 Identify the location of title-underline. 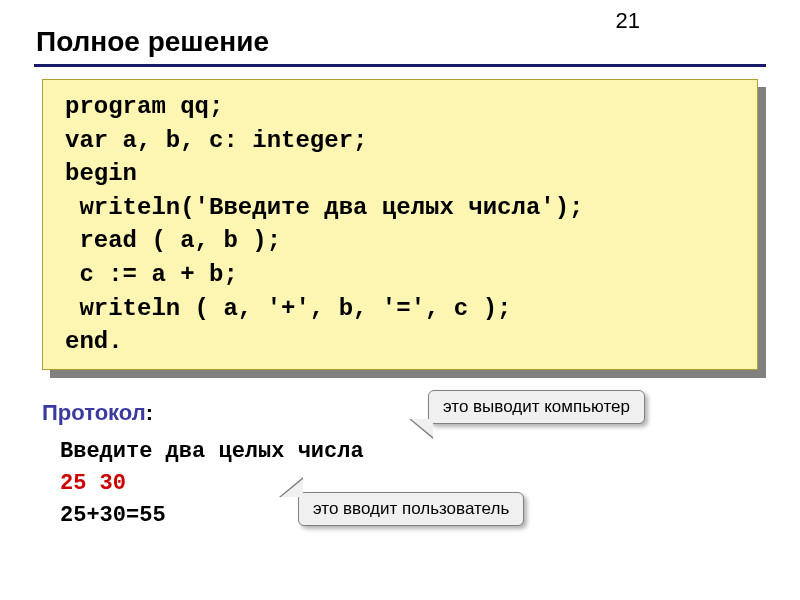
(400, 66).